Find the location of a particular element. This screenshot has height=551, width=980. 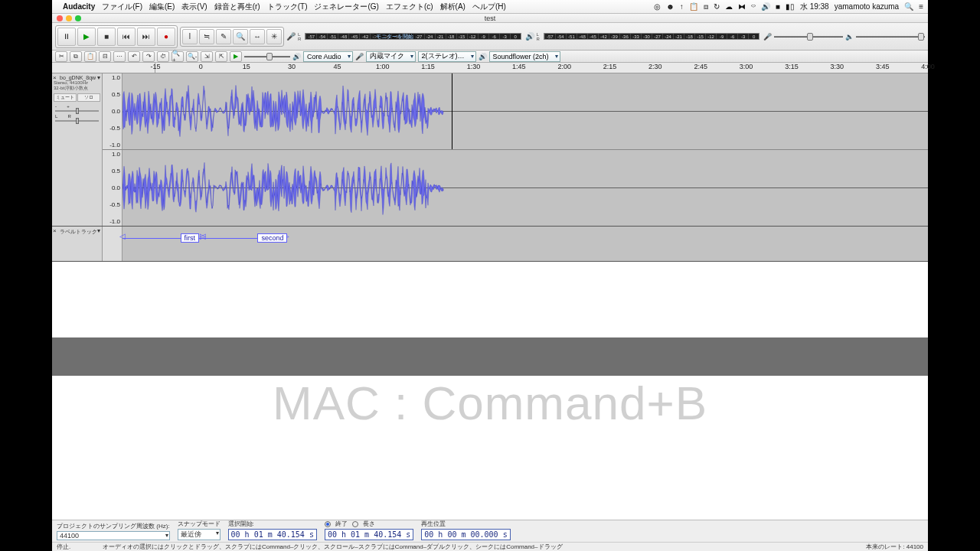

solo-button: ソロ is located at coordinates (89, 98).